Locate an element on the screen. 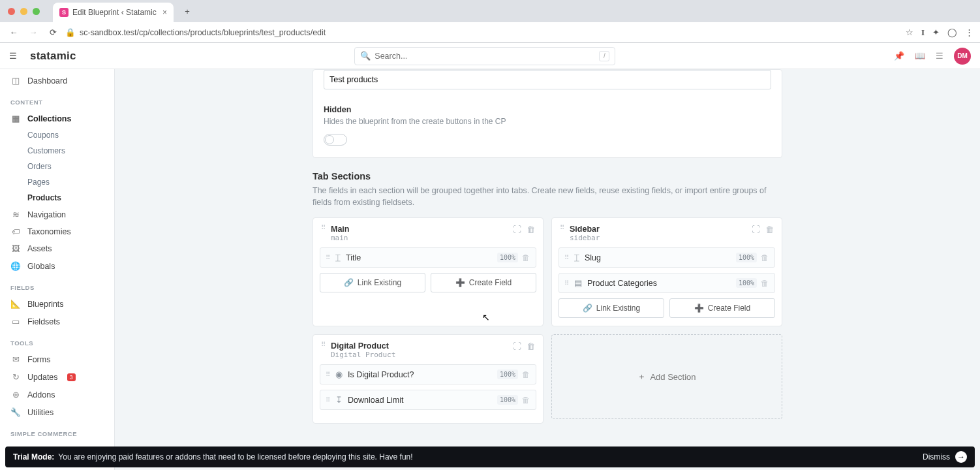 This screenshot has height=470, width=980. hidden-help: Hides the blueprint from the create butt… is located at coordinates (547, 121).